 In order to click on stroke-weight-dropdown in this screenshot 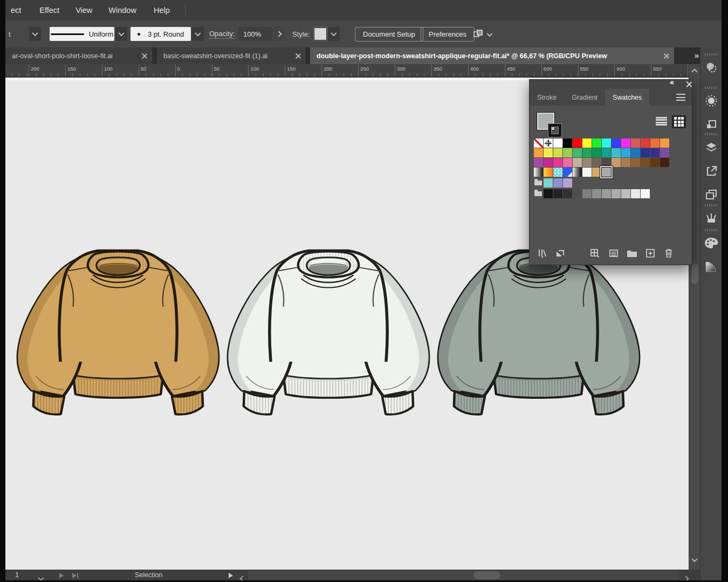, I will do `click(35, 34)`.